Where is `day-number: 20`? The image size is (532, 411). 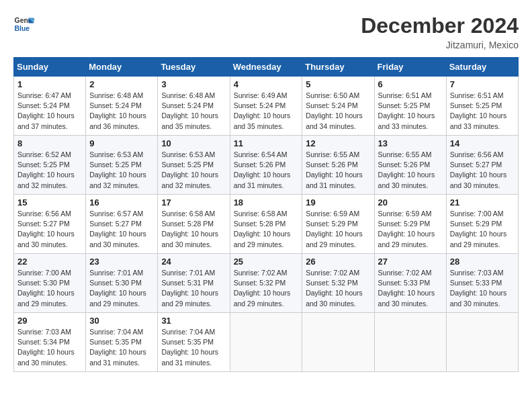
day-number: 20 is located at coordinates (410, 203).